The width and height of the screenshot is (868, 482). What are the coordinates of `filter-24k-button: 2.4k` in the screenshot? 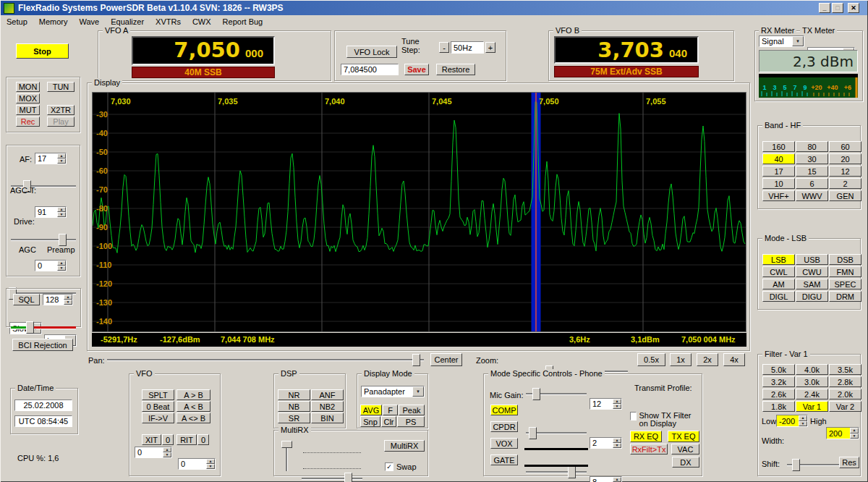 It's located at (812, 394).